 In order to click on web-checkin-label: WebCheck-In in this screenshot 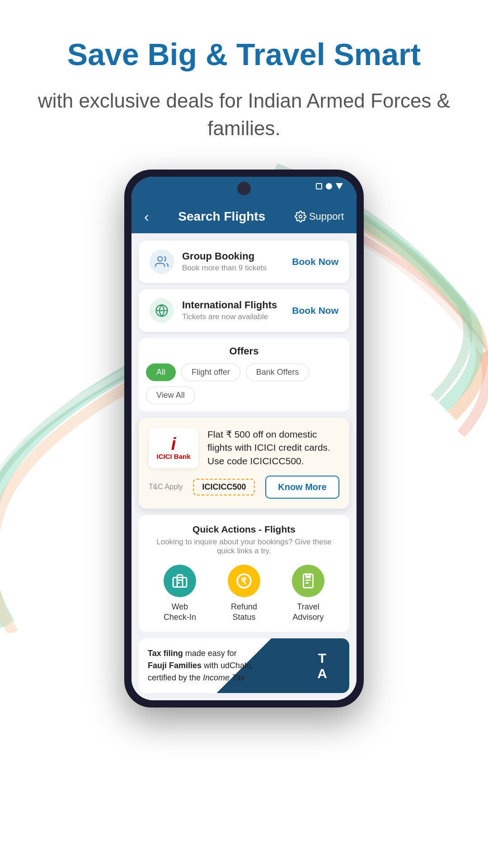, I will do `click(180, 612)`.